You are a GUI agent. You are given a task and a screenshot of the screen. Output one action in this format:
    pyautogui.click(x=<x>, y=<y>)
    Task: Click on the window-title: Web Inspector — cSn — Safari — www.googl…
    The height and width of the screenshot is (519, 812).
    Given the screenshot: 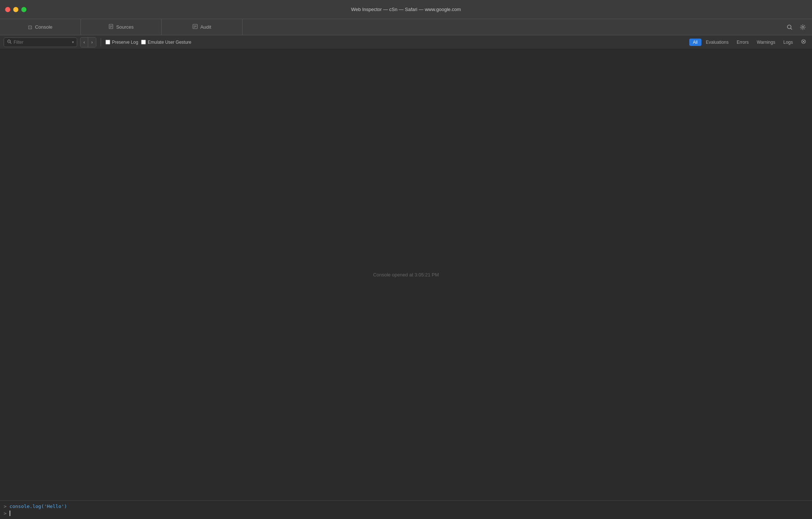 What is the action you would take?
    pyautogui.click(x=406, y=10)
    